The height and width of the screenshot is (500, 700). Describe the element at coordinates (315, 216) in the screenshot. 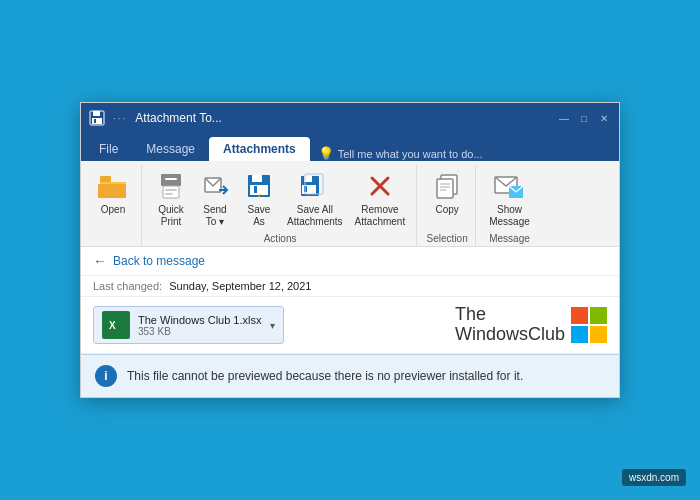

I see `save-all-label: Save AllAttachments` at that location.